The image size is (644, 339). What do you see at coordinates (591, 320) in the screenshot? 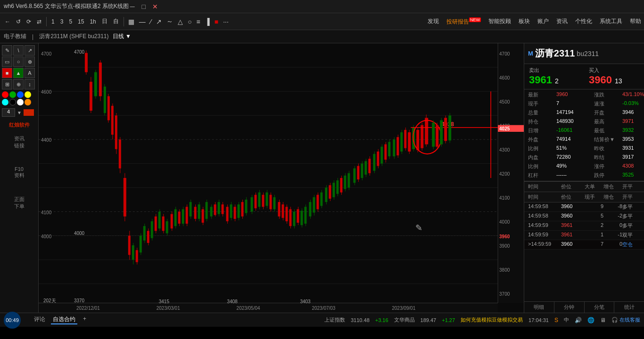
I see `tray-icon-4: 🌐` at bounding box center [591, 320].